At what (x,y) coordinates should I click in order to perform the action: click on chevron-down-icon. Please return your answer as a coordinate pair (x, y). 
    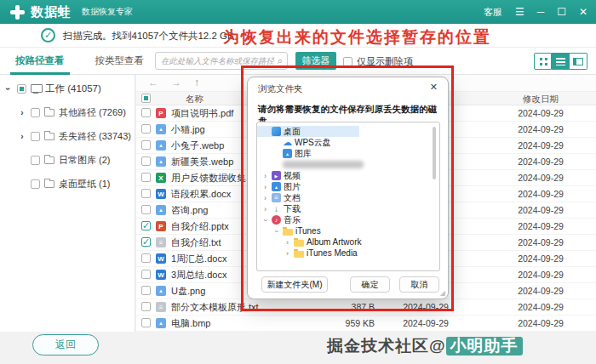
    Looking at the image, I should click on (9, 88).